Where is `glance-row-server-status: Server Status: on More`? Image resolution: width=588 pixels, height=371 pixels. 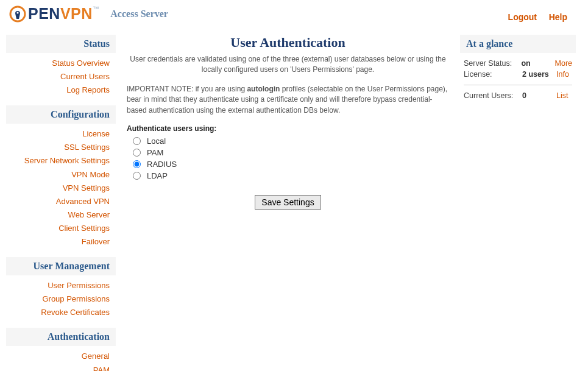
glance-row-server-status: Server Status: on More is located at coordinates (518, 63).